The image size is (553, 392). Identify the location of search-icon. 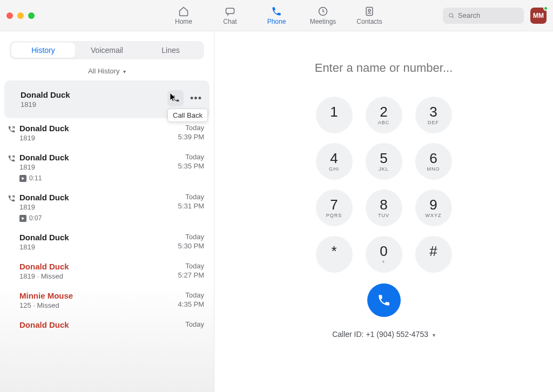
(451, 16).